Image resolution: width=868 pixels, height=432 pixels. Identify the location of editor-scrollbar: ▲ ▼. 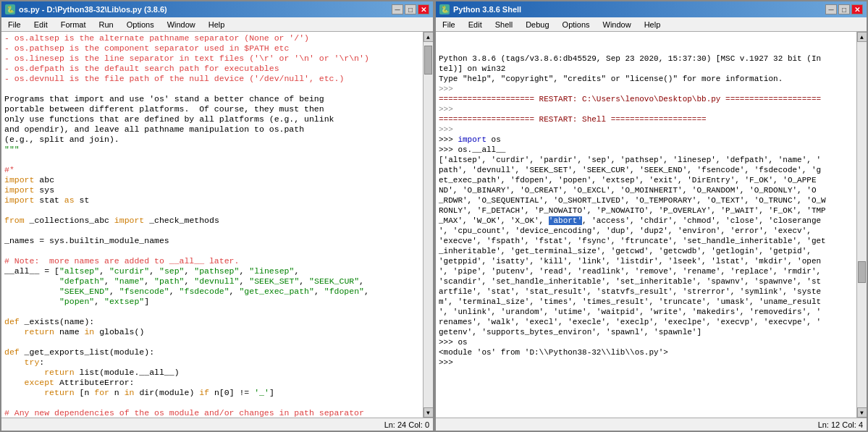
(428, 224).